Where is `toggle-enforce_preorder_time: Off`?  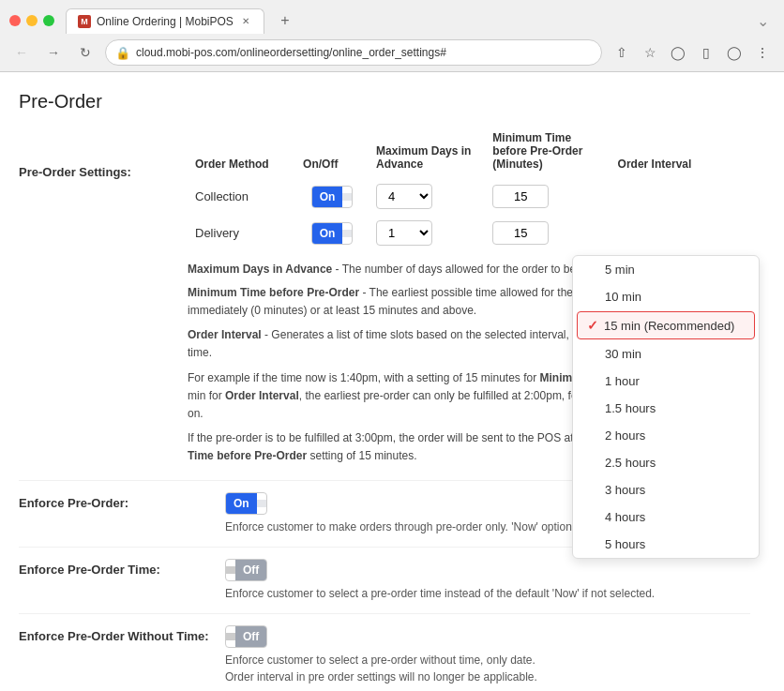
toggle-enforce_preorder_time: Off is located at coordinates (246, 570).